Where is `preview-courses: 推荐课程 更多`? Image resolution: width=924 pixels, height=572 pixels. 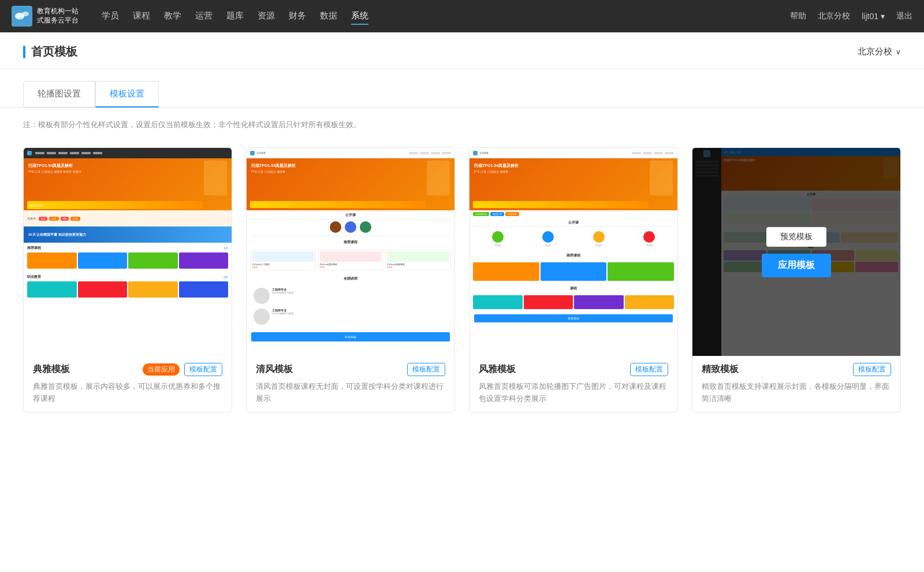 preview-courses: 推荐课程 更多 is located at coordinates (128, 257).